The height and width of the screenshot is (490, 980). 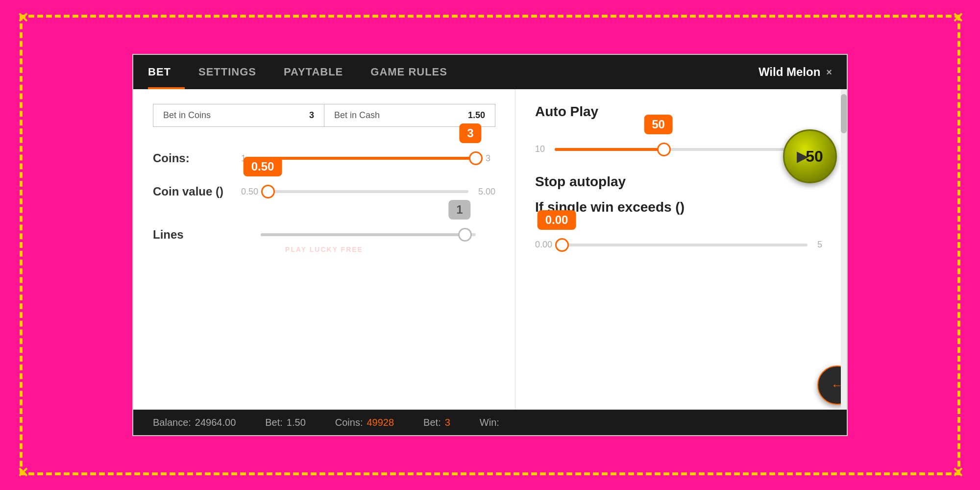 I want to click on coin-value-slider-row: Coin value () 0.50 0.50 5.00, so click(x=324, y=192).